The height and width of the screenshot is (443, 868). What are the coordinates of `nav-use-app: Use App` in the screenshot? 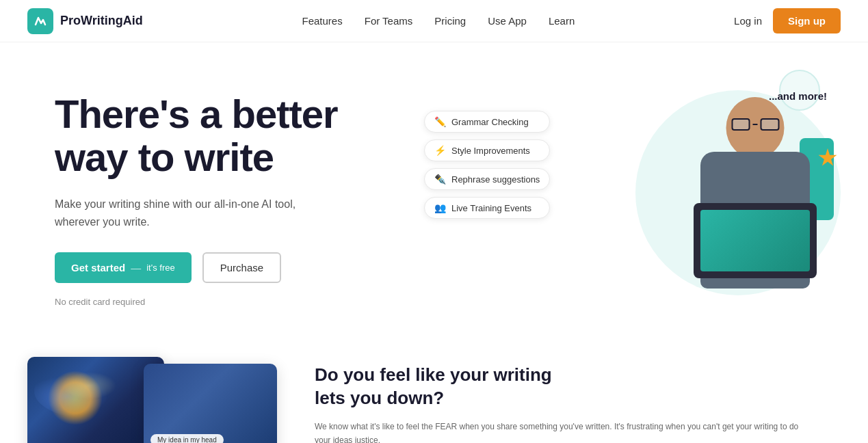 It's located at (508, 21).